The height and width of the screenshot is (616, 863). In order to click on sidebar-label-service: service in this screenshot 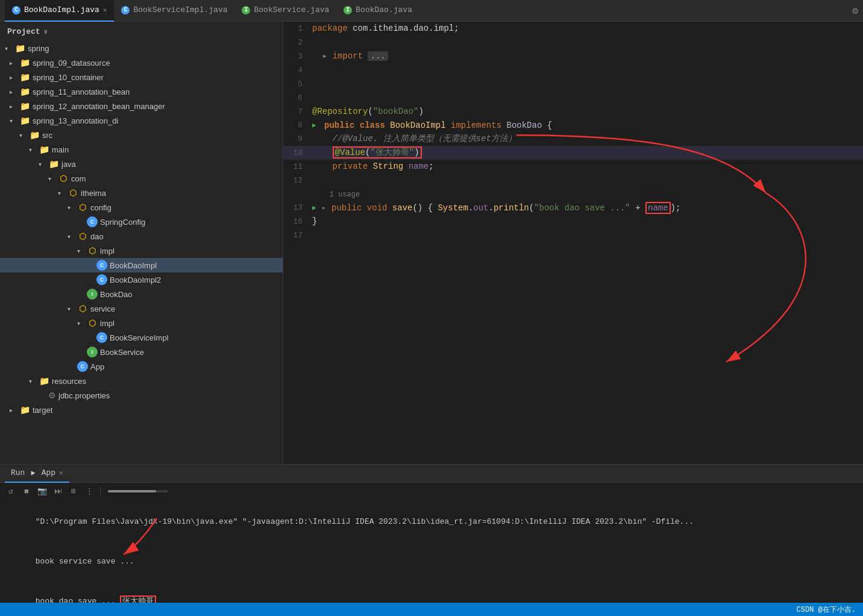, I will do `click(102, 309)`.